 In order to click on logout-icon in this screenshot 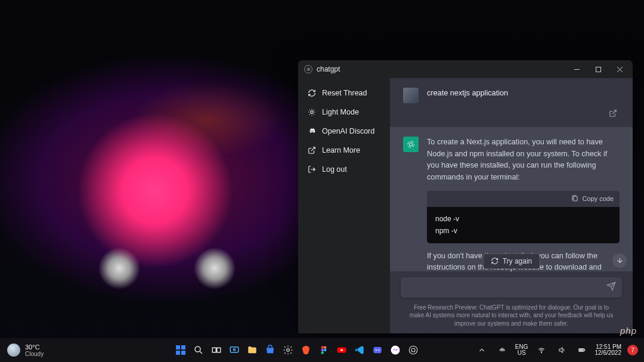, I will do `click(312, 169)`.